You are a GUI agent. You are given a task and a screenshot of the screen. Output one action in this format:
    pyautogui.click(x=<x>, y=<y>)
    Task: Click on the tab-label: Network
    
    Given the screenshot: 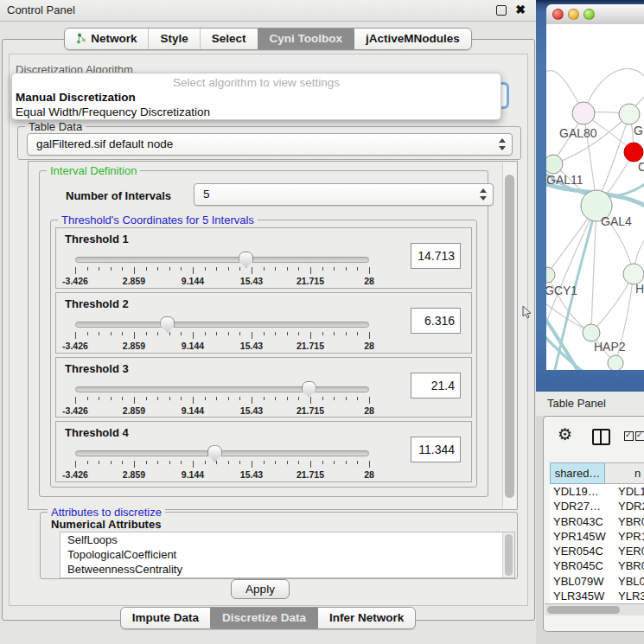 What is the action you would take?
    pyautogui.click(x=114, y=38)
    